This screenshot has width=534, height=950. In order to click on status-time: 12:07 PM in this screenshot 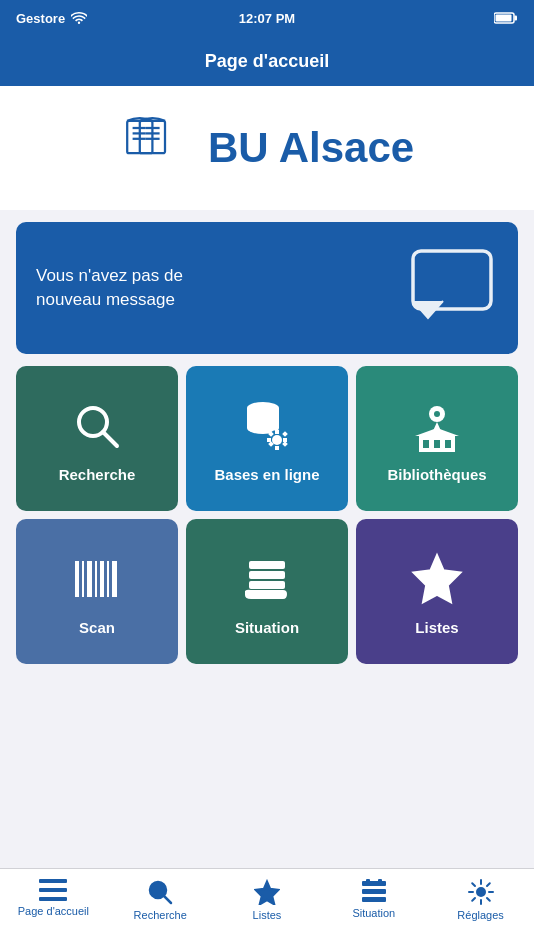, I will do `click(267, 18)`.